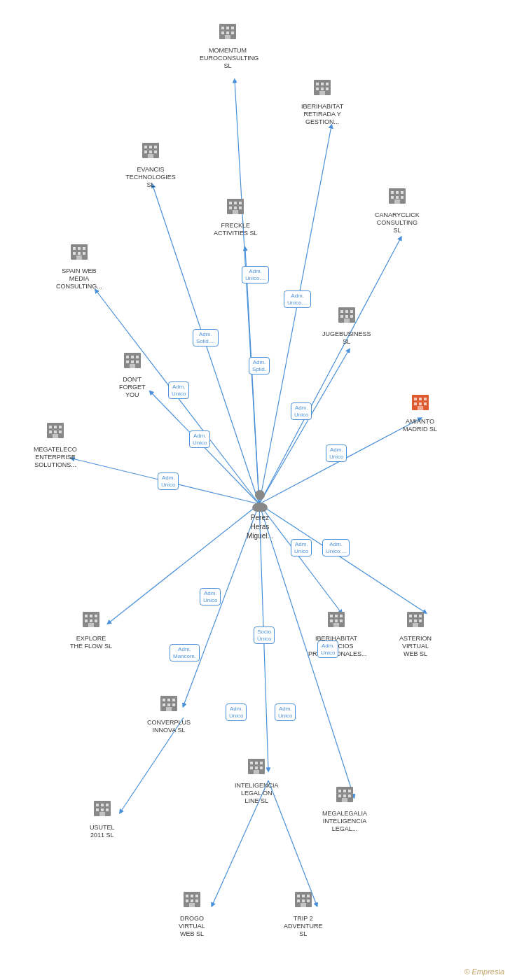 The width and height of the screenshot is (510, 980). What do you see at coordinates (256, 780) in the screenshot?
I see `company-node-inteligencia: INTELIGENCIA LEGAL ON LINE SL` at bounding box center [256, 780].